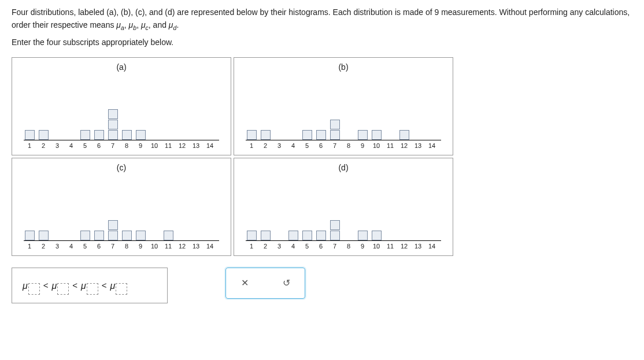  What do you see at coordinates (90, 285) in the screenshot?
I see `answer-box: μ < μ < μ < μ` at bounding box center [90, 285].